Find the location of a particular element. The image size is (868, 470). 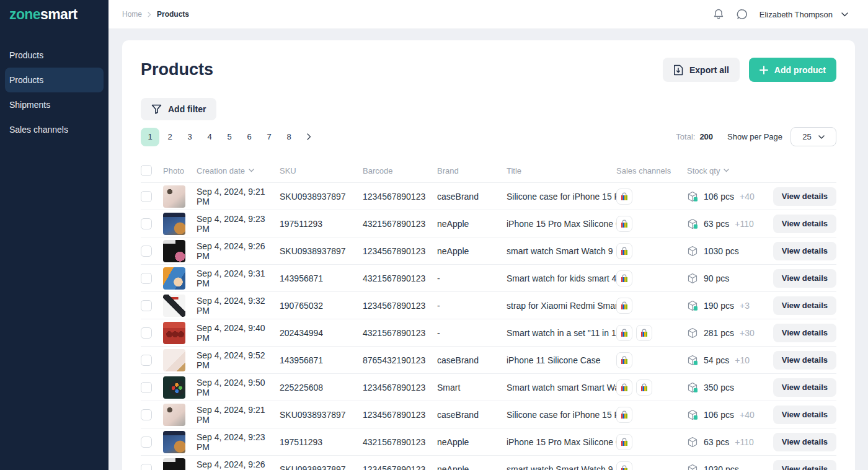

sidebar-item-products-group: Products is located at coordinates (55, 55).